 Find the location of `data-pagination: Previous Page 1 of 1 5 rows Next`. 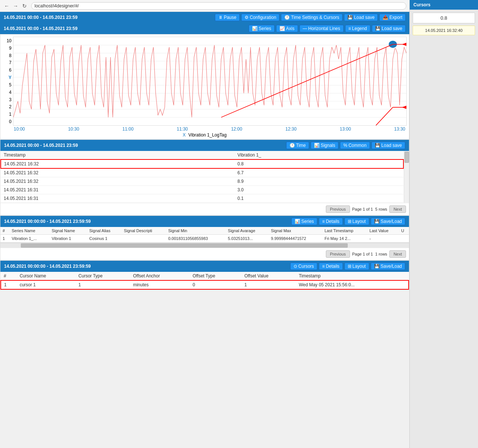

data-pagination: Previous Page 1 of 1 5 rows Next is located at coordinates (205, 209).